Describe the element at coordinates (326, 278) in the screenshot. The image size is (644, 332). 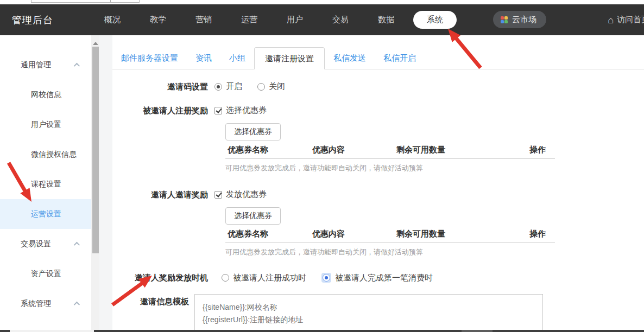
I see `timing-first-purchase-radio` at that location.